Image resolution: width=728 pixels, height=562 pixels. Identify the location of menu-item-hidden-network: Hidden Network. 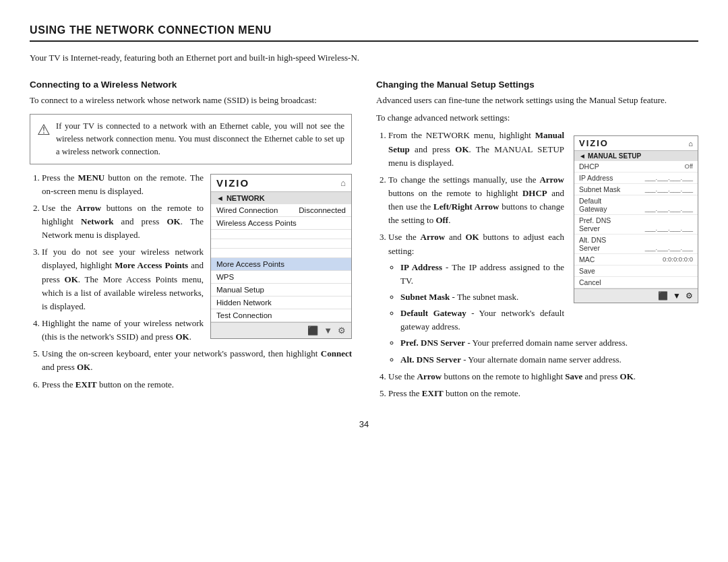
(281, 303).